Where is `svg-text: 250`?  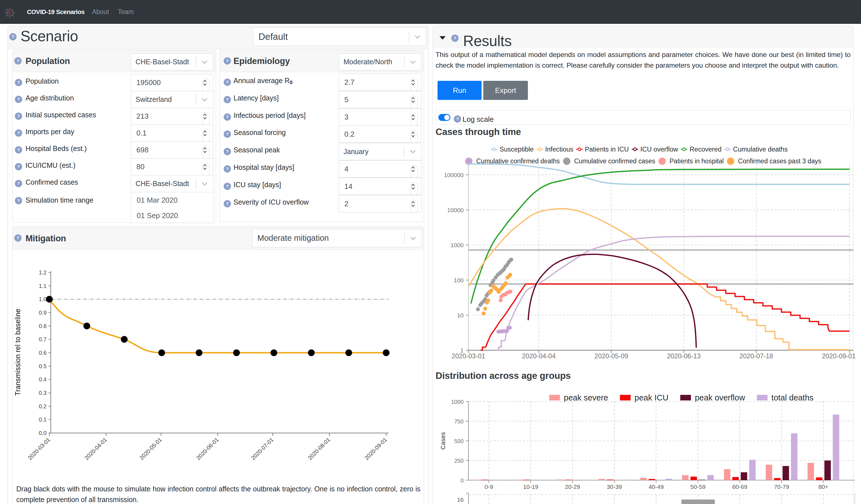 svg-text: 250 is located at coordinates (459, 461).